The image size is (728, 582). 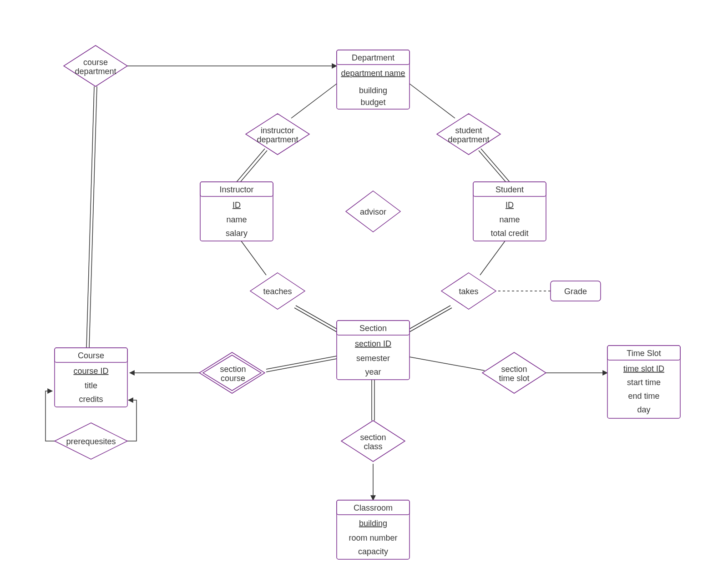 What do you see at coordinates (373, 328) in the screenshot?
I see `entity-section-title: Section` at bounding box center [373, 328].